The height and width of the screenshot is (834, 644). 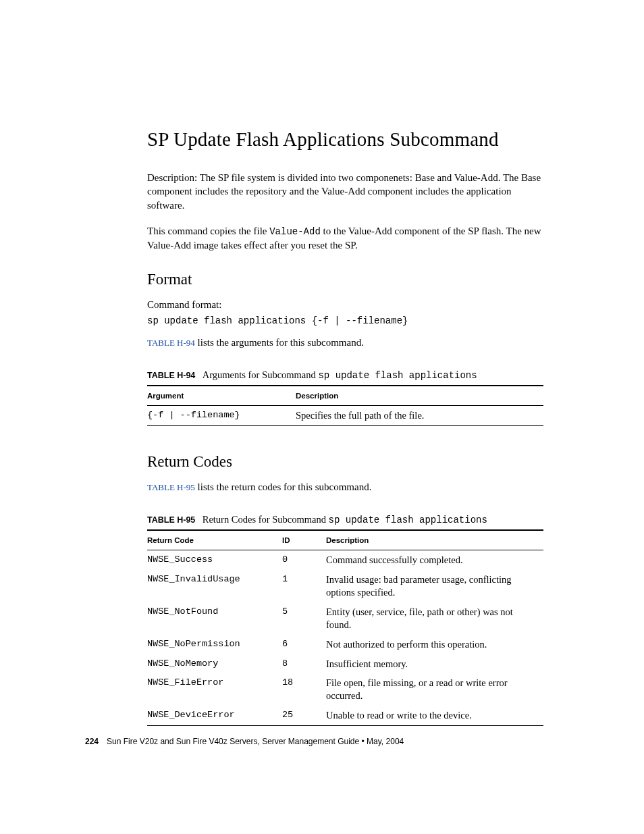 What do you see at coordinates (346, 644) in the screenshot?
I see `table-row: NWSE_NoPermission6Not authorized to perf…` at bounding box center [346, 644].